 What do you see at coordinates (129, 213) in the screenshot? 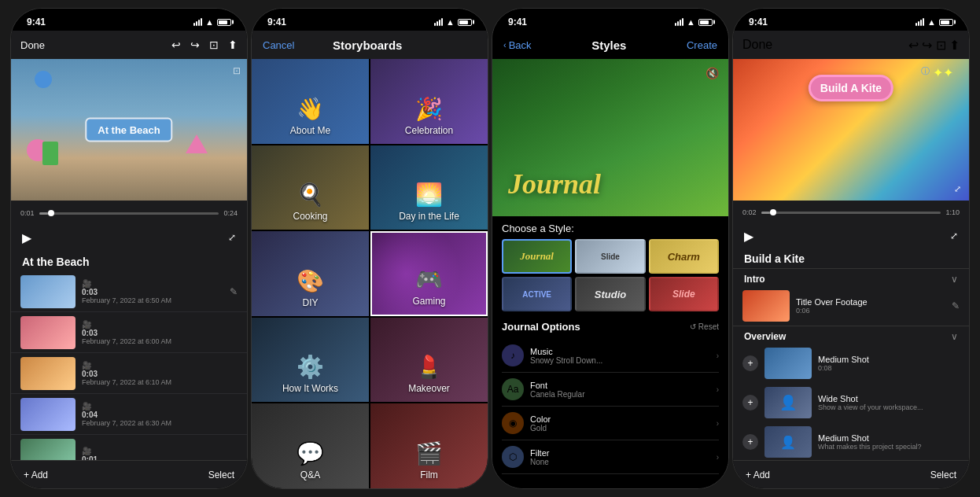
I see `timeline-track-1: 0:01 0:24` at bounding box center [129, 213].